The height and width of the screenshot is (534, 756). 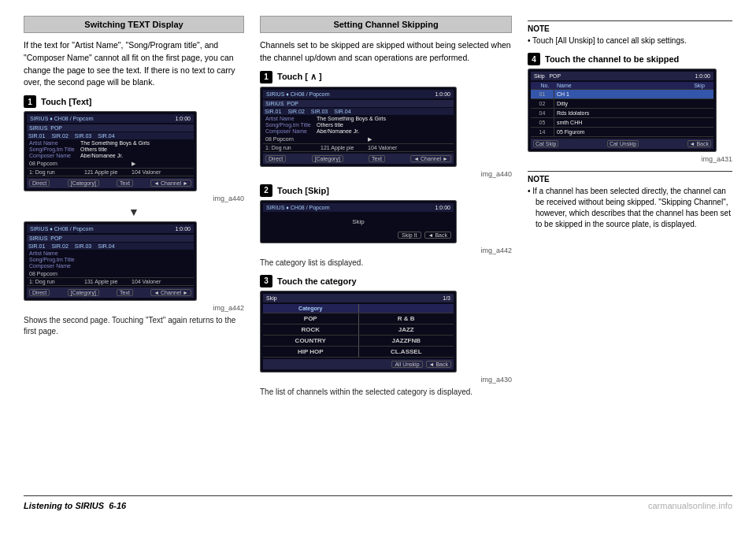 I want to click on ch-col-skip: Skip, so click(x=699, y=85).